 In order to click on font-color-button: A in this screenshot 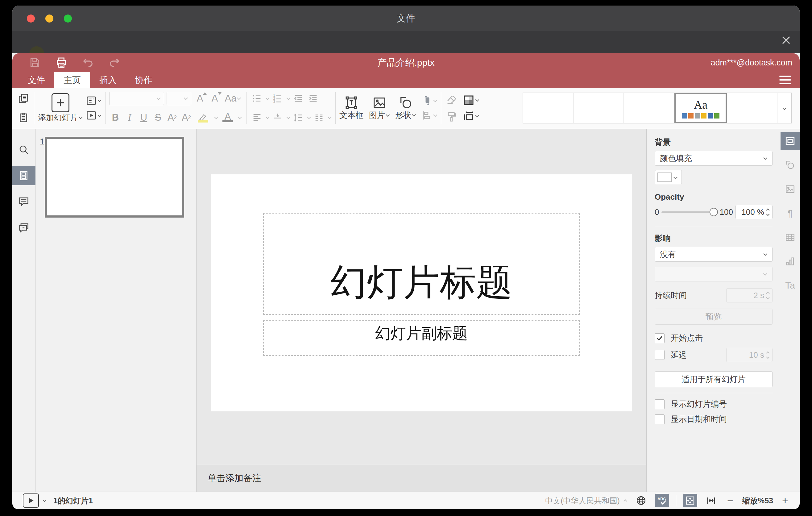, I will do `click(228, 118)`.